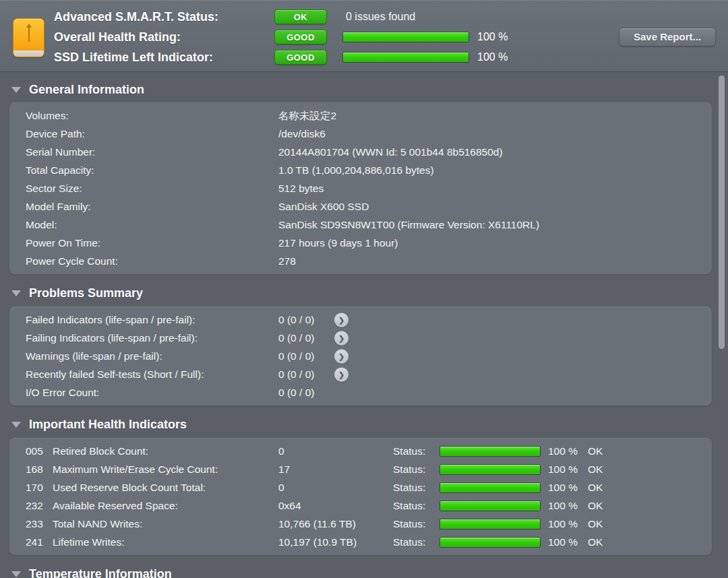  Describe the element at coordinates (302, 134) in the screenshot. I see `row-value: /dev/disk6` at that location.